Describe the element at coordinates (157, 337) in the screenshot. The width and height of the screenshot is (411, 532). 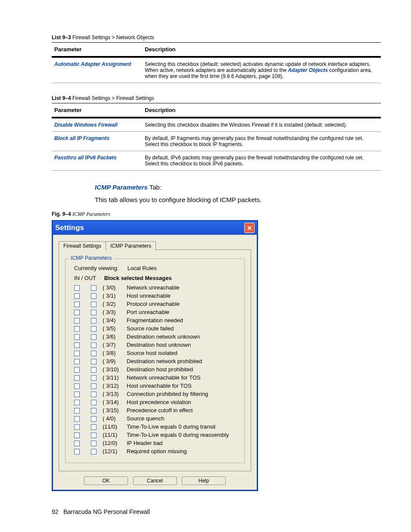
I see `icmp-message-row: ( 3/6)Destination network unknown` at that location.